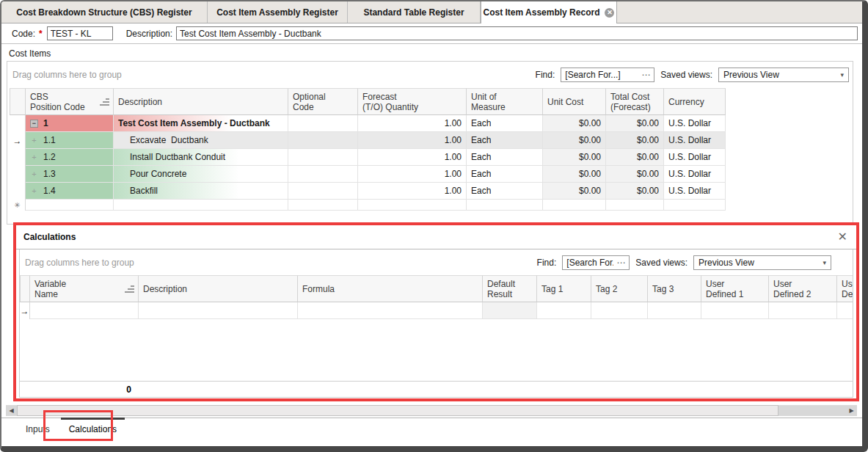 This screenshot has height=452, width=868. What do you see at coordinates (549, 12) in the screenshot?
I see `tab-cost-item-assembly-record: Cost Item Assembly Record ✕` at bounding box center [549, 12].